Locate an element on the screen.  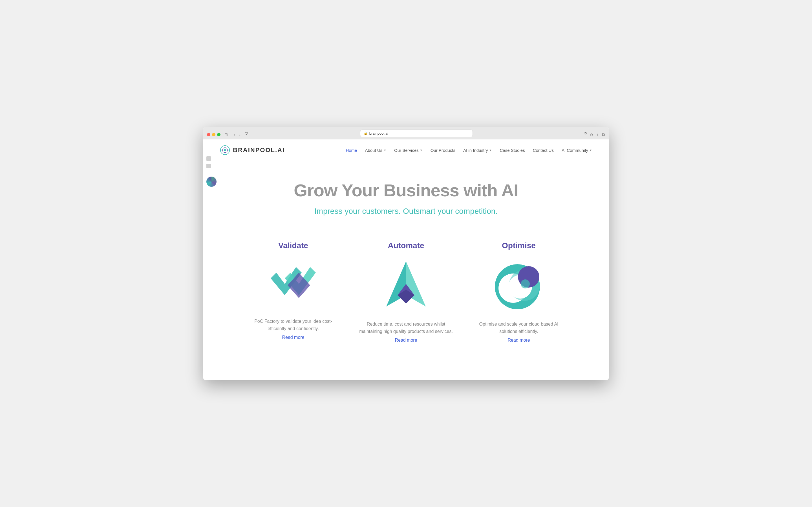
back-button: ‹ is located at coordinates (235, 135).